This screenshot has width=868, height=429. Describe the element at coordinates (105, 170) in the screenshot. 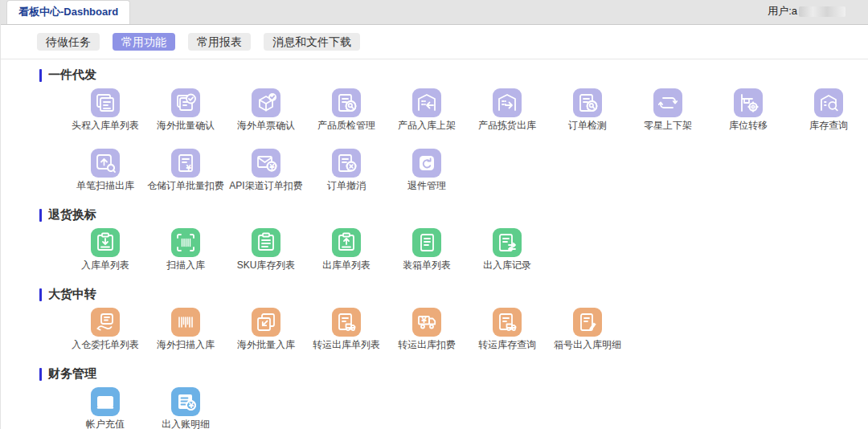

I see `feature-item: 单笔扫描出库` at that location.